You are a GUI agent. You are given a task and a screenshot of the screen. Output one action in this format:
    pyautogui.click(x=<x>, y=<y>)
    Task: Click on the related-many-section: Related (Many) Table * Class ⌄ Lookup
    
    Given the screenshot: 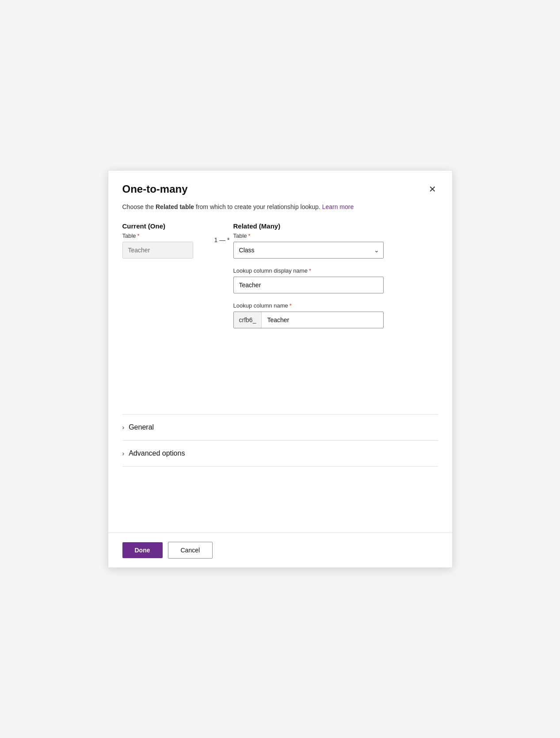 What is the action you would take?
    pyautogui.click(x=336, y=280)
    